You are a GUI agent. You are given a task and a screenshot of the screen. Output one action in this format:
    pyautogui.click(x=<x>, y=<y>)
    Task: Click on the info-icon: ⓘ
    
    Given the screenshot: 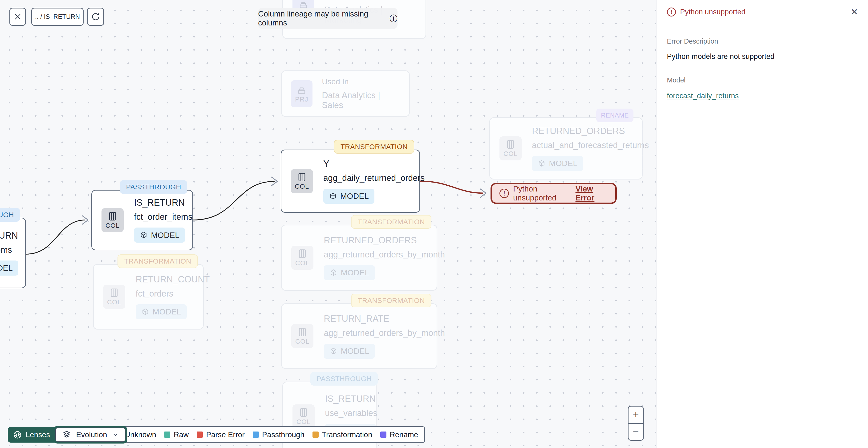 What is the action you would take?
    pyautogui.click(x=394, y=18)
    